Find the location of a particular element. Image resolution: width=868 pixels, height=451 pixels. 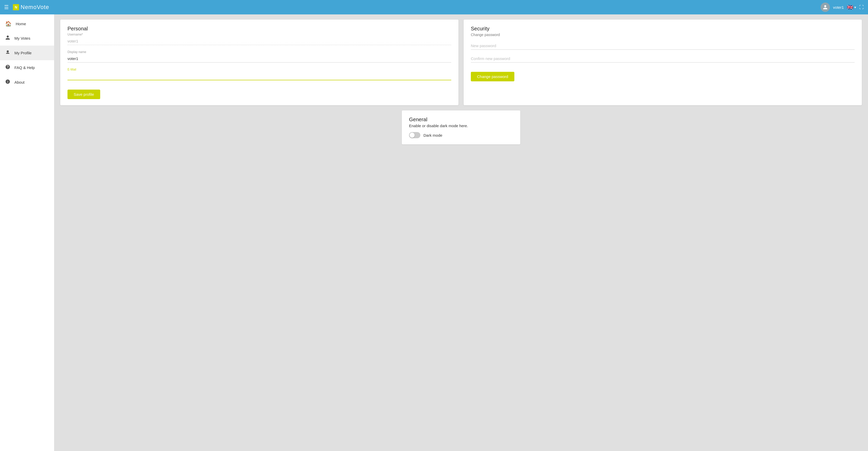

dark-mode-label: Dark mode is located at coordinates (433, 135).